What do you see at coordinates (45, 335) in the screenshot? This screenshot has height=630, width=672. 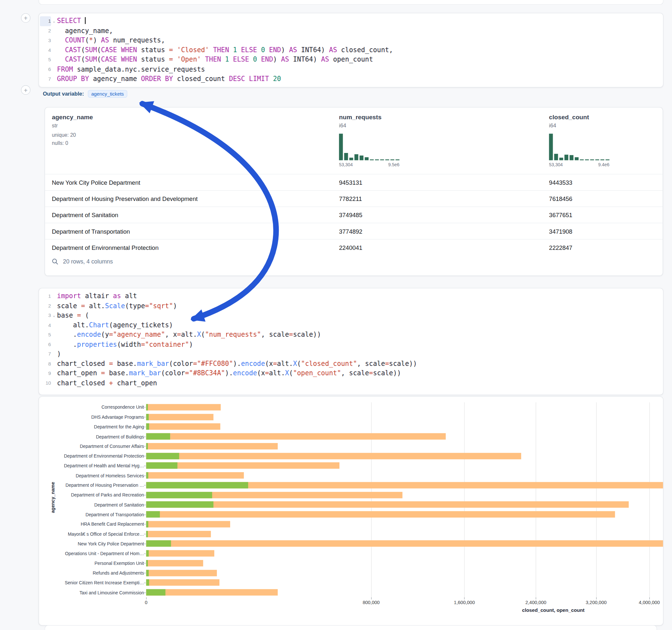 I see `line-number: 5` at bounding box center [45, 335].